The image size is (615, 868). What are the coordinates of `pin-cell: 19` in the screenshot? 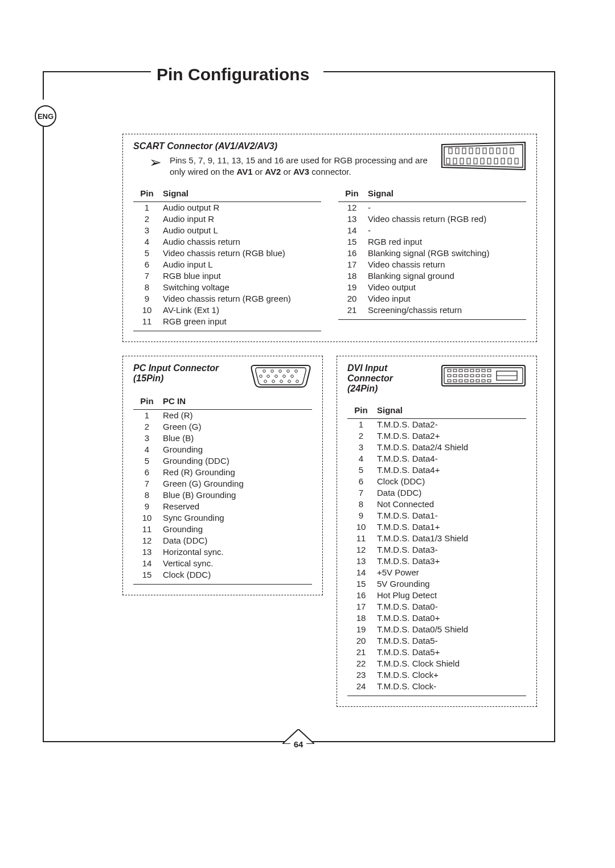 It's located at (361, 630).